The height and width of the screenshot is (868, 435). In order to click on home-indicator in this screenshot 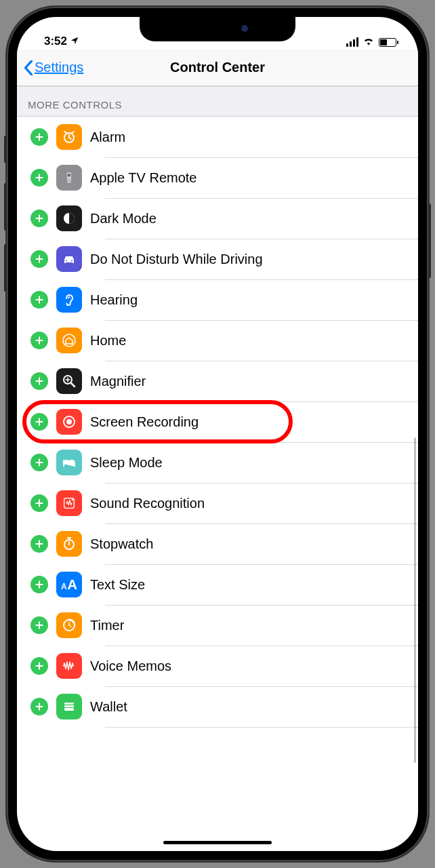, I will do `click(218, 842)`.